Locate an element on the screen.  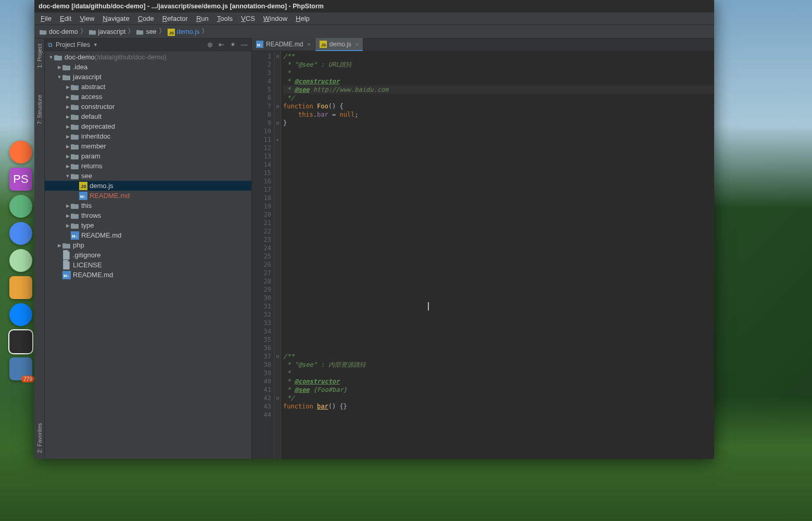
dock-phpstorm-icon: PS is located at coordinates (21, 179).